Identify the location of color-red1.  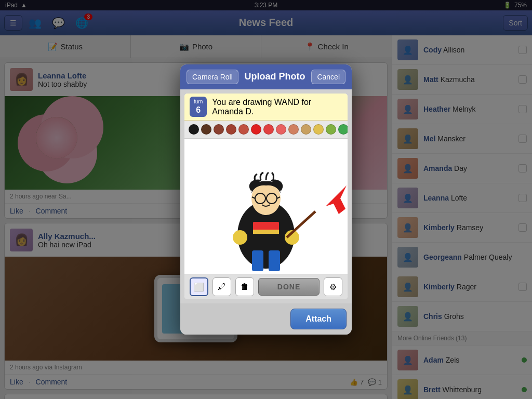
(244, 129).